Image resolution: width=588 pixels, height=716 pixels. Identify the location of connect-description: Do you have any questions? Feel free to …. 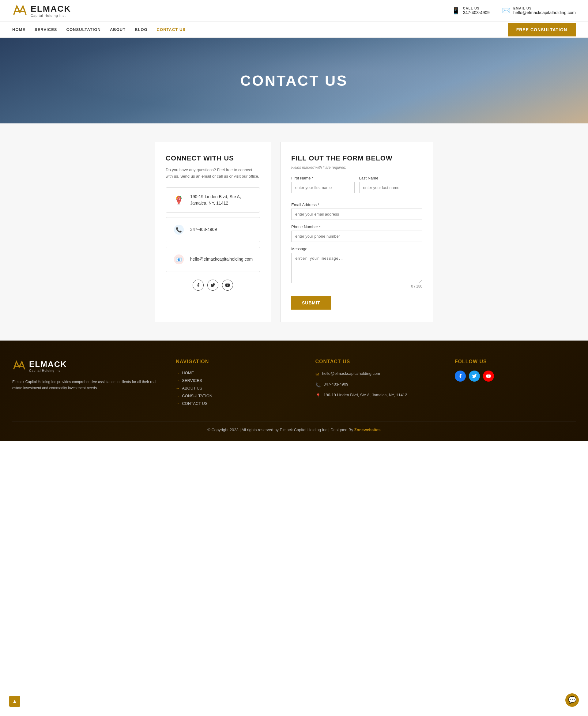
(213, 173).